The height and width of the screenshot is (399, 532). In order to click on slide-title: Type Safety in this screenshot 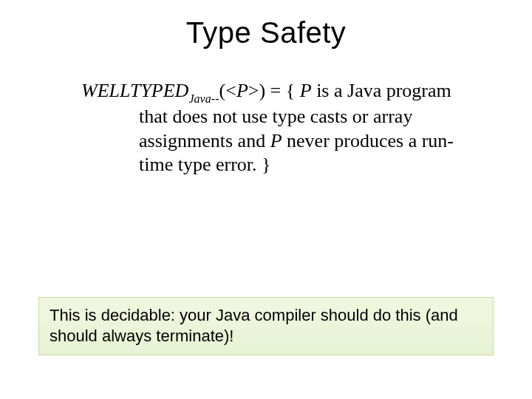, I will do `click(266, 33)`.